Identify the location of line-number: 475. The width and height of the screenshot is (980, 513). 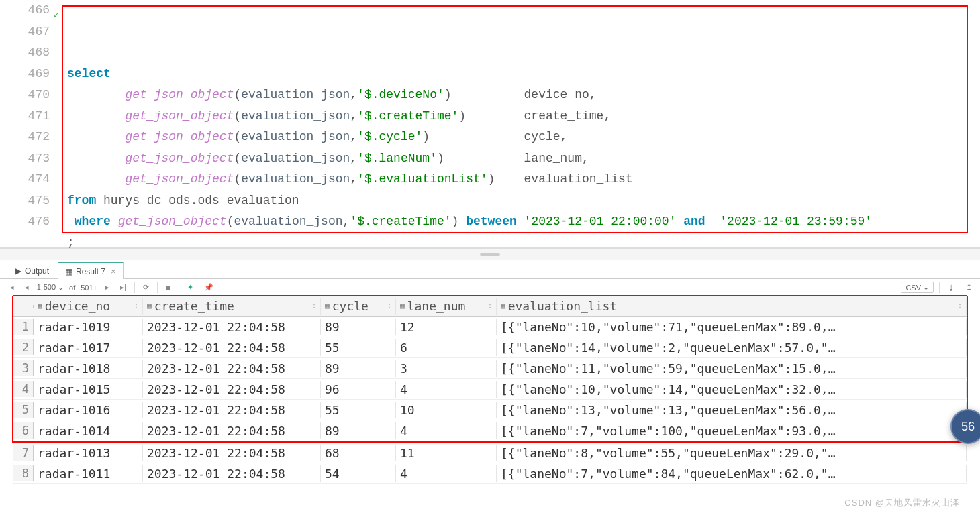
(25, 201).